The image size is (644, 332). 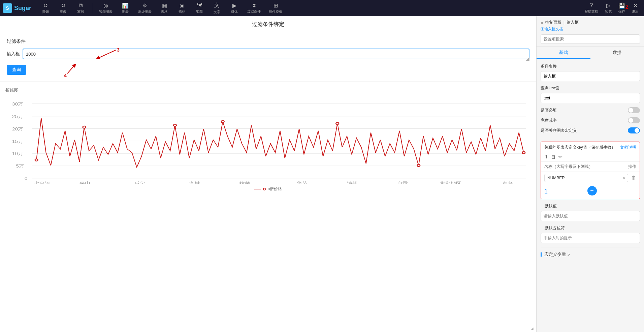 What do you see at coordinates (254, 5) in the screenshot?
I see `filter-icon: ⧗` at bounding box center [254, 5].